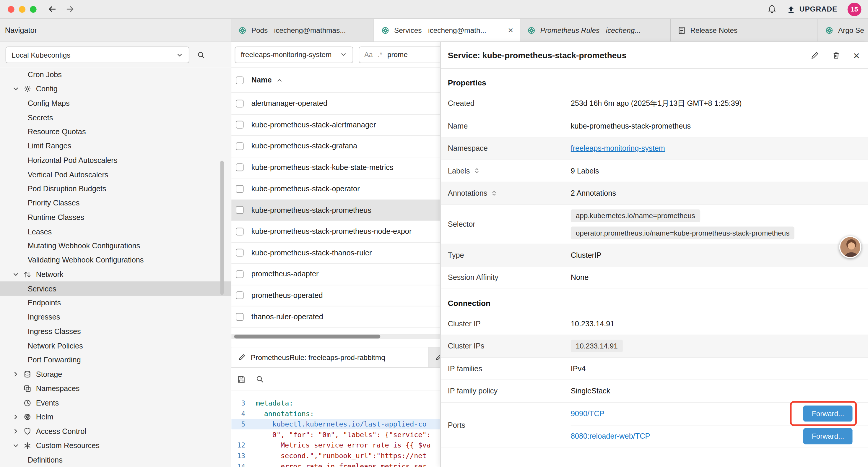 The image size is (868, 467). Describe the element at coordinates (115, 189) in the screenshot. I see `sidebar-item-pod-disruption-budgets: Pod Disruption Budgets` at that location.